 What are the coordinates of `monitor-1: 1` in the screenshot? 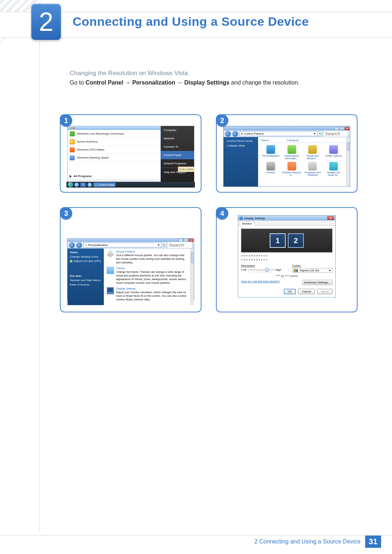 It's located at (278, 241).